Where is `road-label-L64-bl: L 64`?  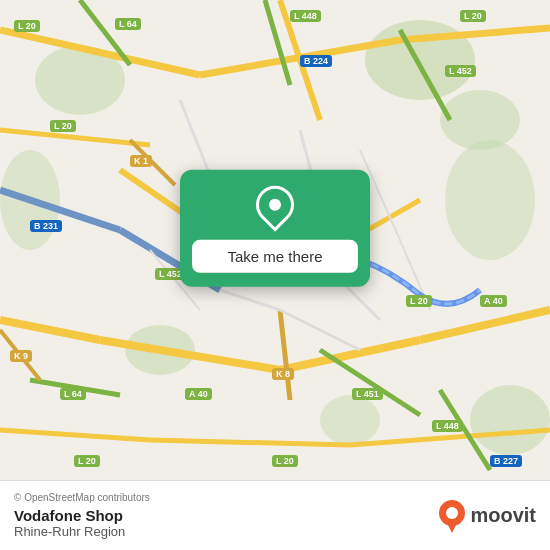 road-label-L64-bl: L 64 is located at coordinates (73, 394).